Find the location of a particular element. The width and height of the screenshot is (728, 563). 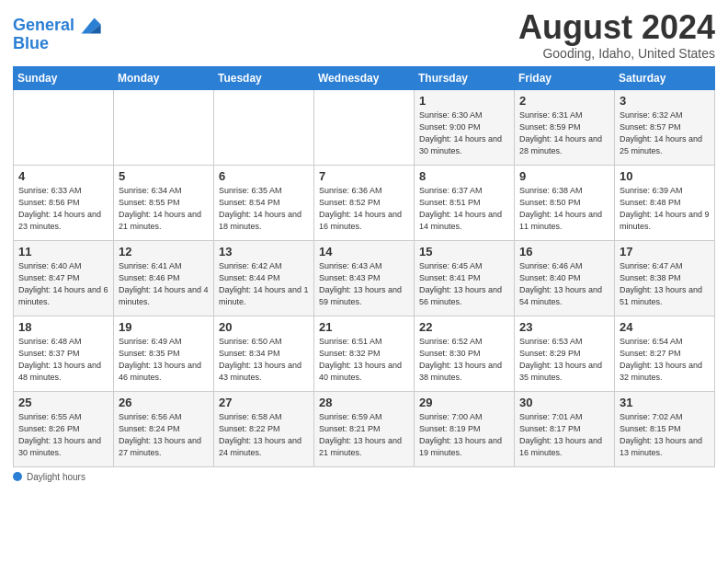

calendar-cell: 2Sunrise: 6:31 AM Sunset: 8:59 PM Daylig… is located at coordinates (564, 127).